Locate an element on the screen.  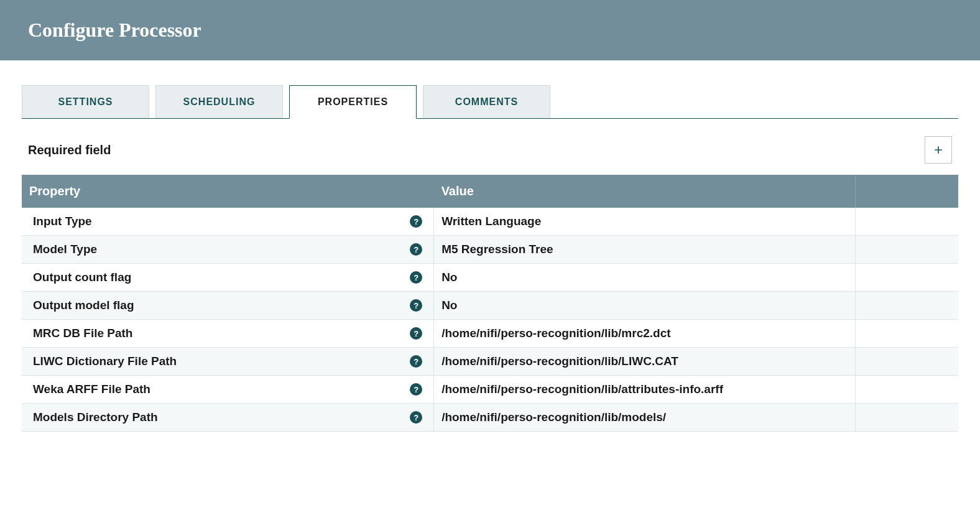
property-name: Output count flag is located at coordinates (82, 277).